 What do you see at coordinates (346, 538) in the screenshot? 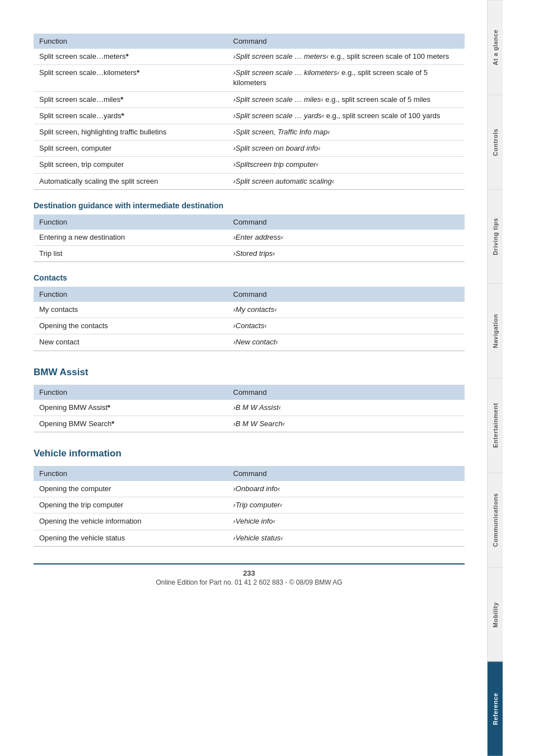
I see `command-cell: ›Vehicle status‹` at bounding box center [346, 538].